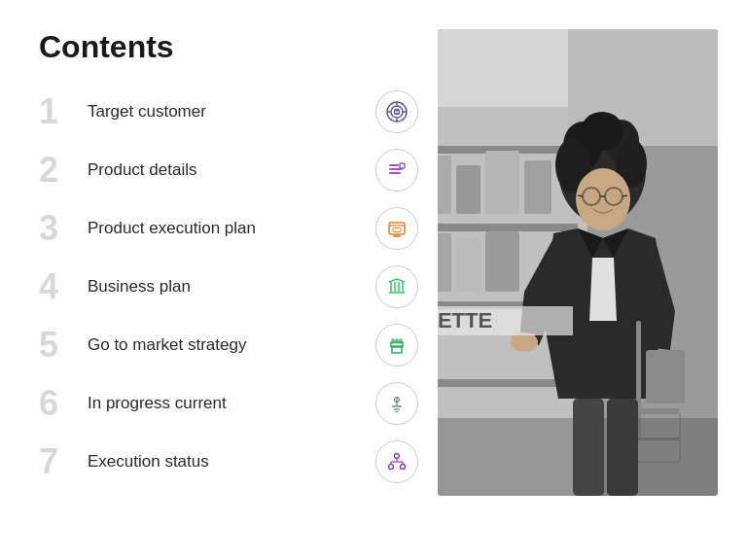  I want to click on list-item: 7 Execution status, so click(229, 462).